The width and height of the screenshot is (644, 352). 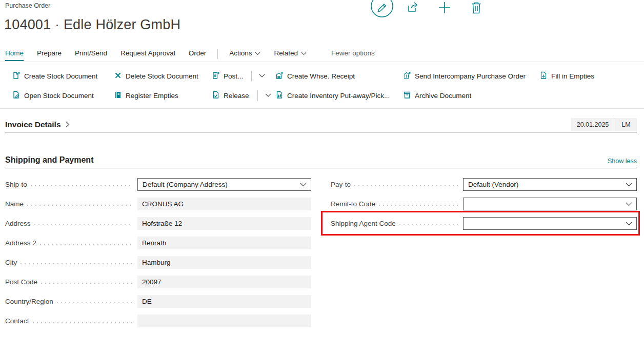 I want to click on remit-to-code-combobox, so click(x=550, y=204).